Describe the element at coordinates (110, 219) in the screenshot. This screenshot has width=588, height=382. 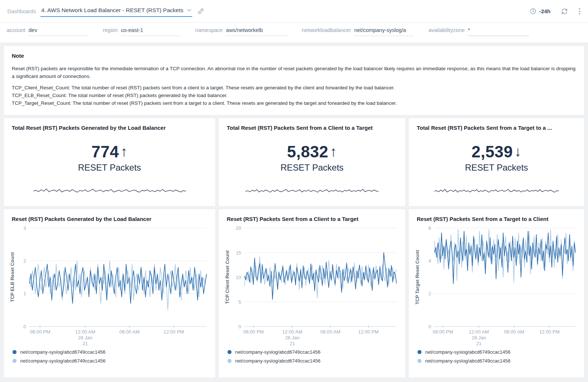
I see `panel-title: Reset (RST) Packets Generated by the Loa…` at that location.